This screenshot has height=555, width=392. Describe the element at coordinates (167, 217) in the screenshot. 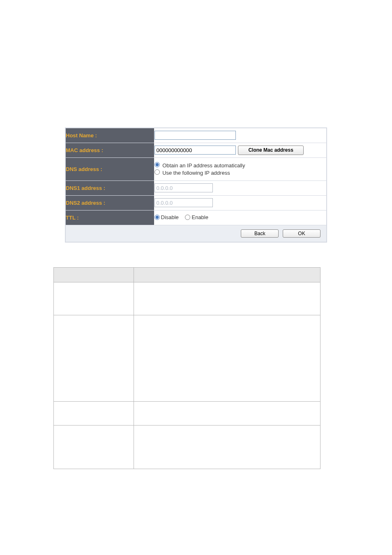

I see `ttl-disable-option: Disable` at that location.